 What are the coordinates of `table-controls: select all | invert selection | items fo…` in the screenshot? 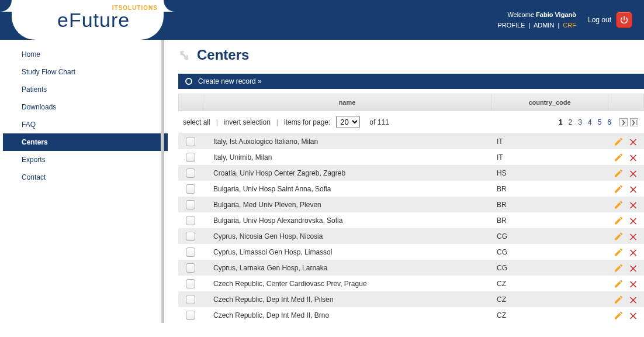 It's located at (411, 122).